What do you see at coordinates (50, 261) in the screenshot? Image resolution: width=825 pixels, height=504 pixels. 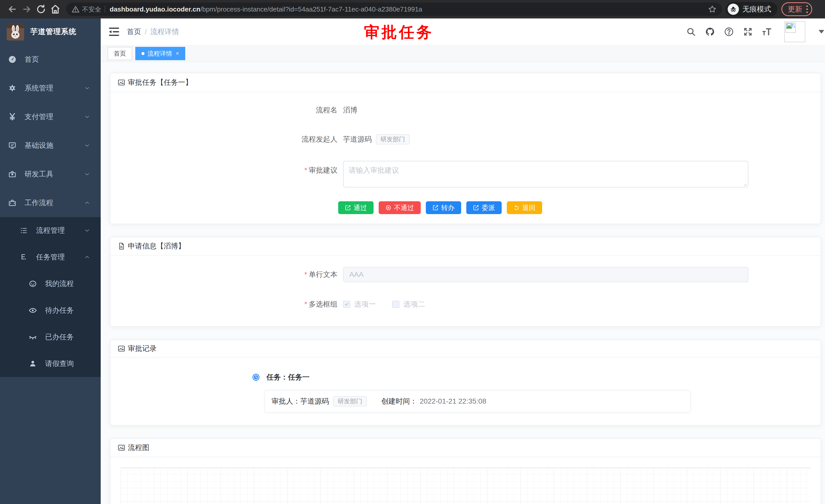 I see `sidebar: 芋道管理系统 首页 系统管理 支付管理` at bounding box center [50, 261].